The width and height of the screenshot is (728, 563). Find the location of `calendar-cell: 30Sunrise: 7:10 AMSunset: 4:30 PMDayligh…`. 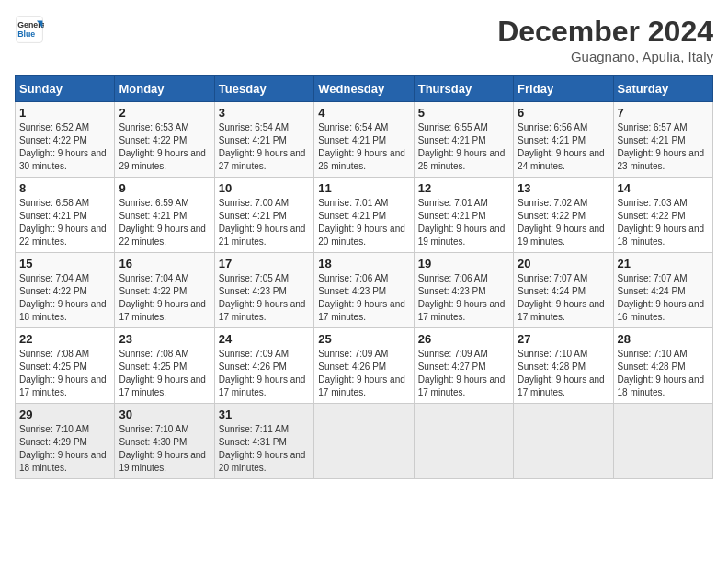

calendar-cell: 30Sunrise: 7:10 AMSunset: 4:30 PMDayligh… is located at coordinates (165, 442).